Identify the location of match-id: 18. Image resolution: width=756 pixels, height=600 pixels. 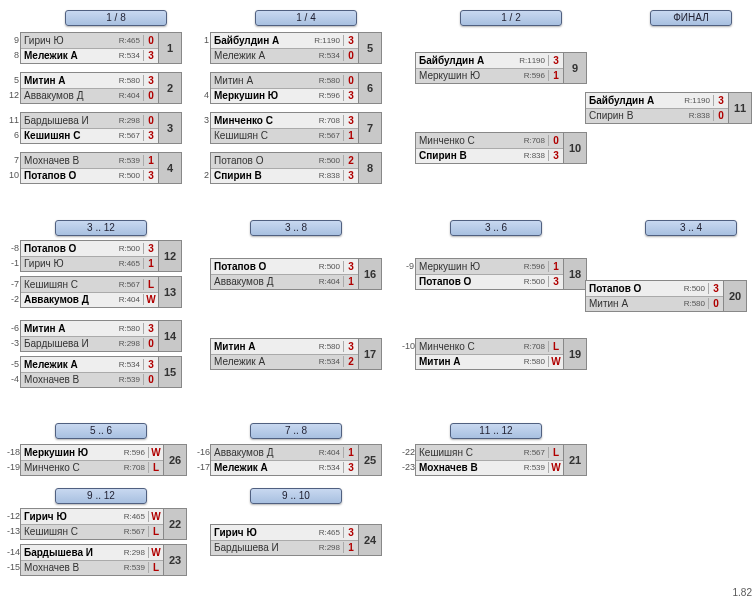
(574, 274).